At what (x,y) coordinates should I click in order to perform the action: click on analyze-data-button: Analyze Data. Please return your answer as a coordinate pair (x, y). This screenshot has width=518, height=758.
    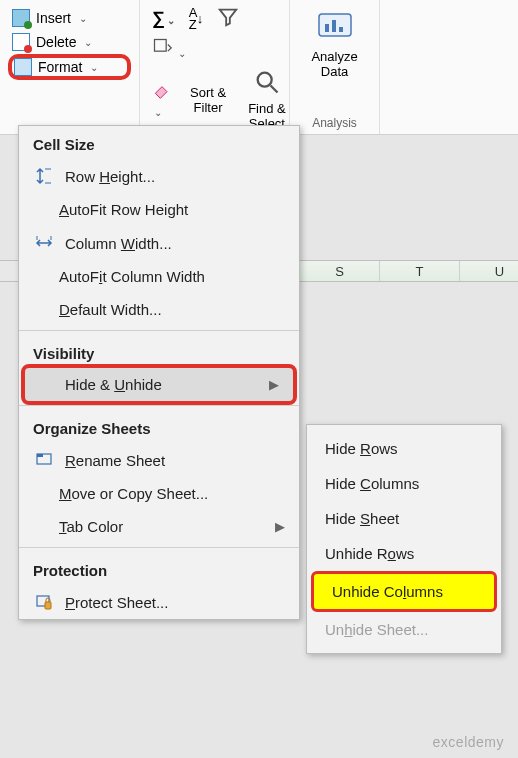
    Looking at the image, I should click on (334, 44).